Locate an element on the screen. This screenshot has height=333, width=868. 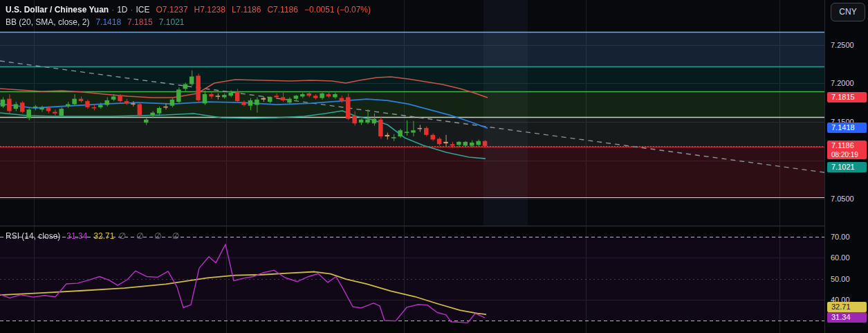
price-axis-label: 7.2500 is located at coordinates (842, 45).